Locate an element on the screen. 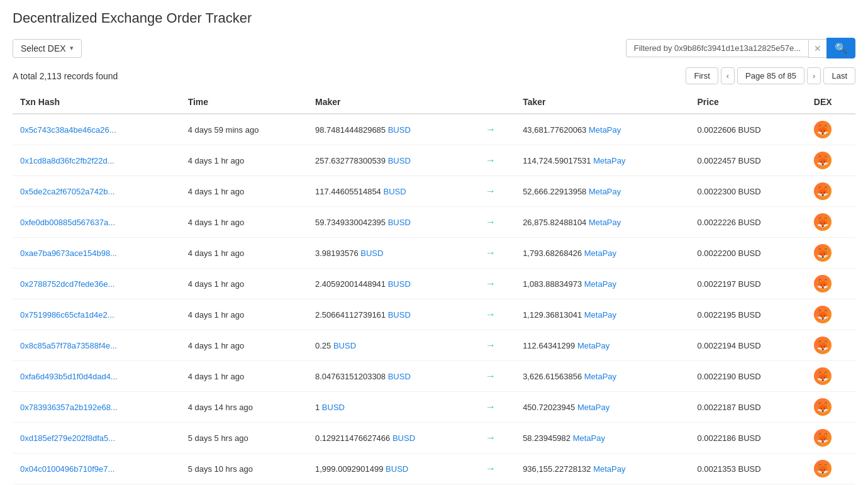 The height and width of the screenshot is (485, 868). txn-hash-cell: 0x8c85a57f78a73588f4e... is located at coordinates (97, 346).